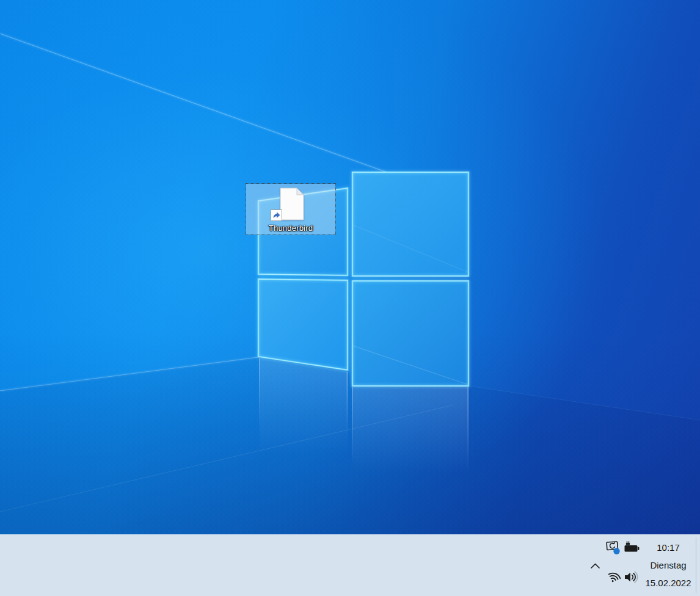  I want to click on battery-charging-icon, so click(632, 548).